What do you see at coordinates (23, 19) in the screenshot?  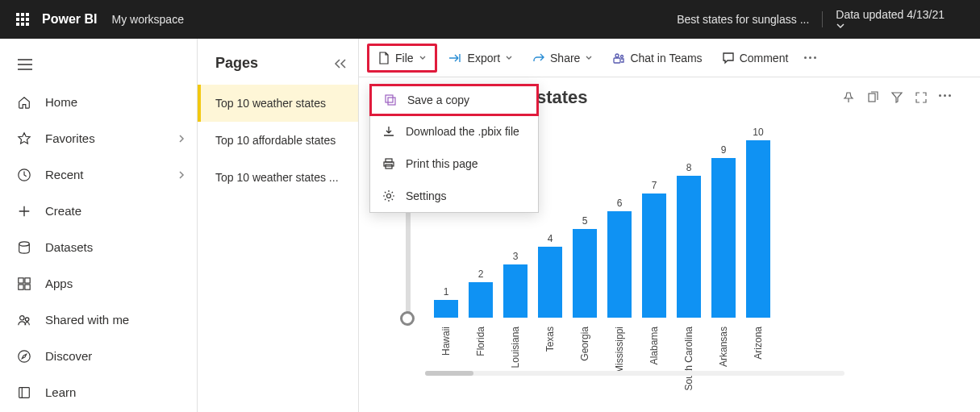 I see `waffle-icon` at bounding box center [23, 19].